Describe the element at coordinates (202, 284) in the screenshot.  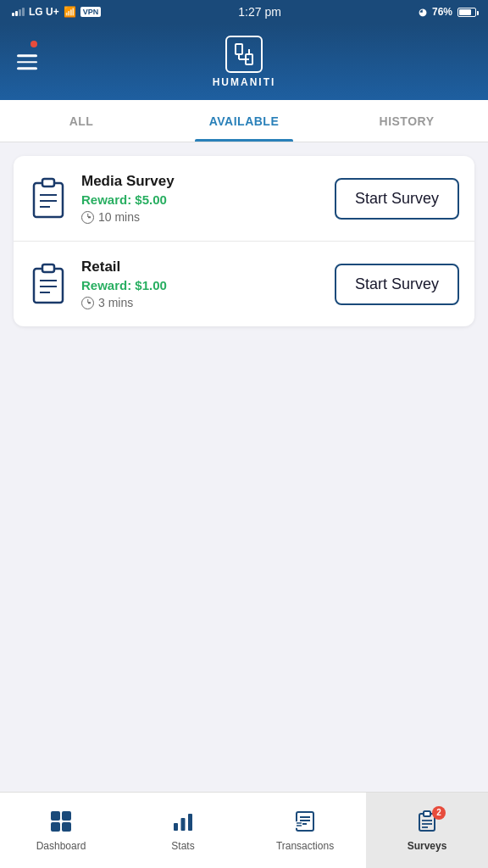
I see `survey-info-retail: Retail Reward: $1.00 3 mins` at that location.